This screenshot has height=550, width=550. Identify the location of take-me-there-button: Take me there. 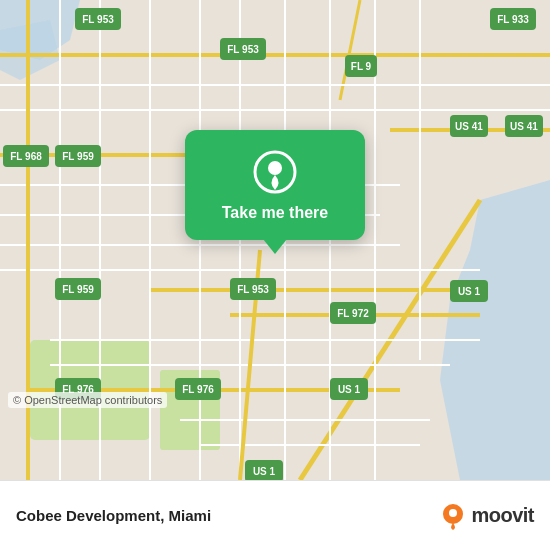
(275, 213).